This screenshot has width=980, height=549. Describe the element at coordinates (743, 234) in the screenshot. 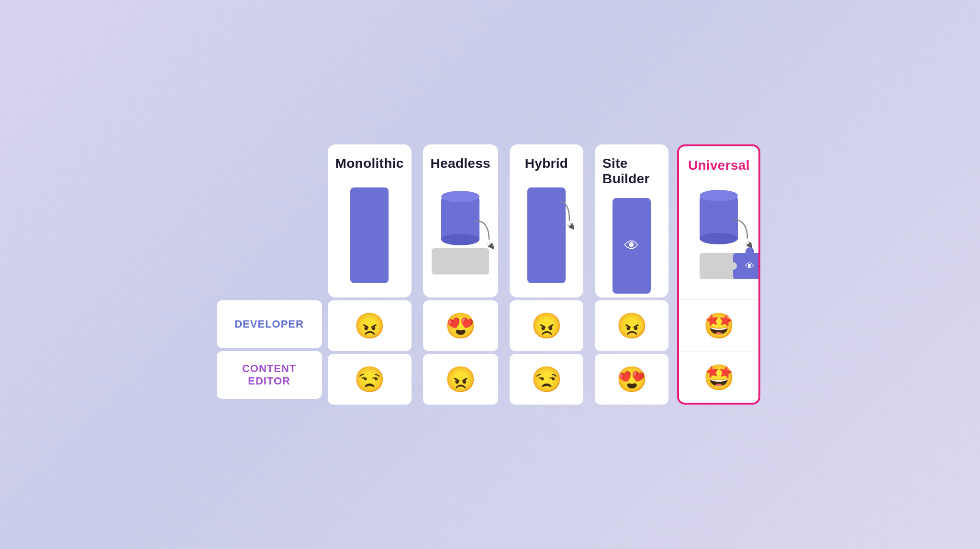

I see `universal-wire-svg: 🔌` at that location.